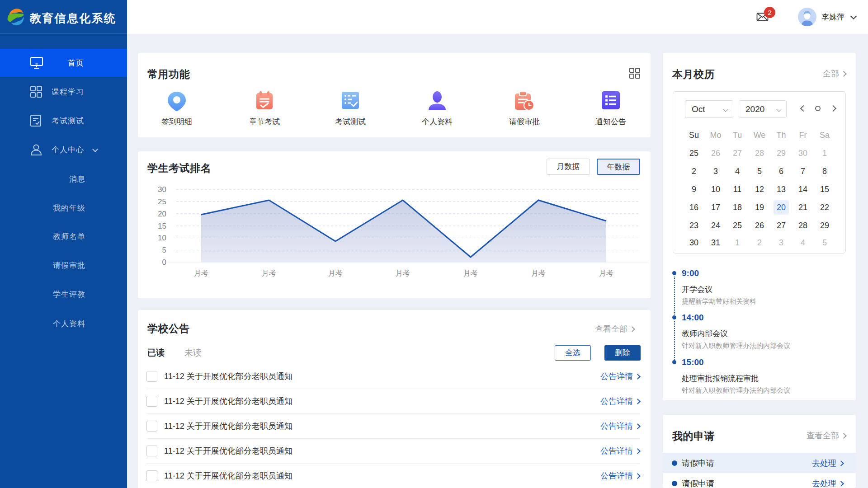  Describe the element at coordinates (162, 214) in the screenshot. I see `svg-text: 20` at that location.